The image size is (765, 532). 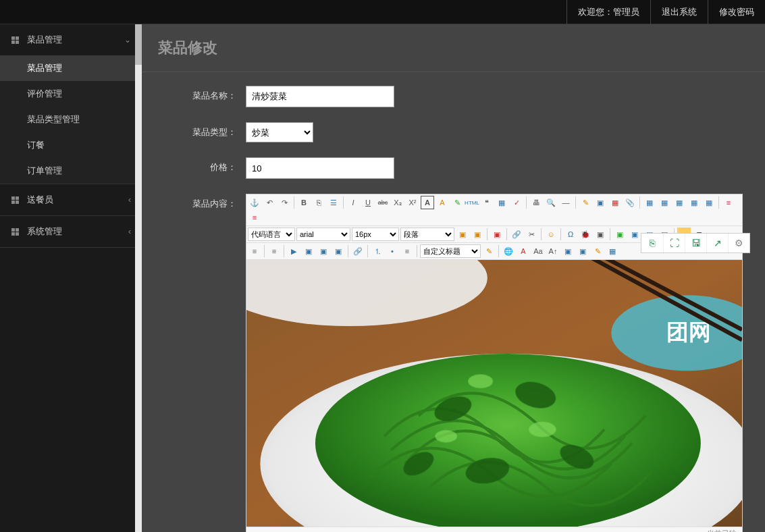 I want to click on copyformat-icon: ⎘, so click(x=319, y=203).